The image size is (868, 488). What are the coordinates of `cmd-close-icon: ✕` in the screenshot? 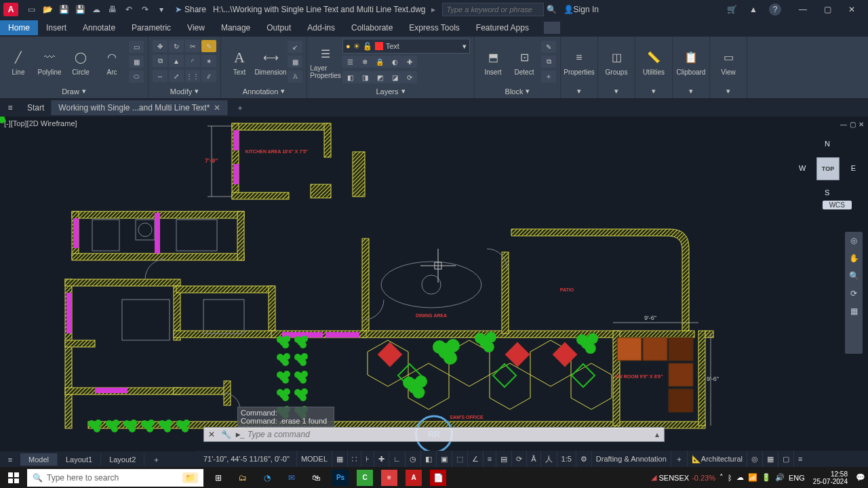 It's located at (212, 434).